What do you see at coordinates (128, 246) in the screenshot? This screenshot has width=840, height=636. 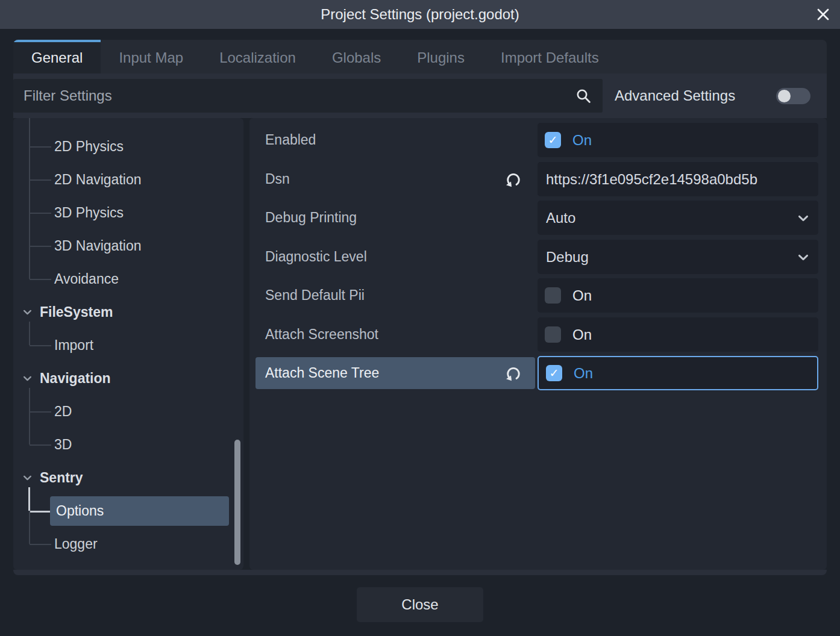 I see `tree-item-3d-navigation: 3D Navigation` at bounding box center [128, 246].